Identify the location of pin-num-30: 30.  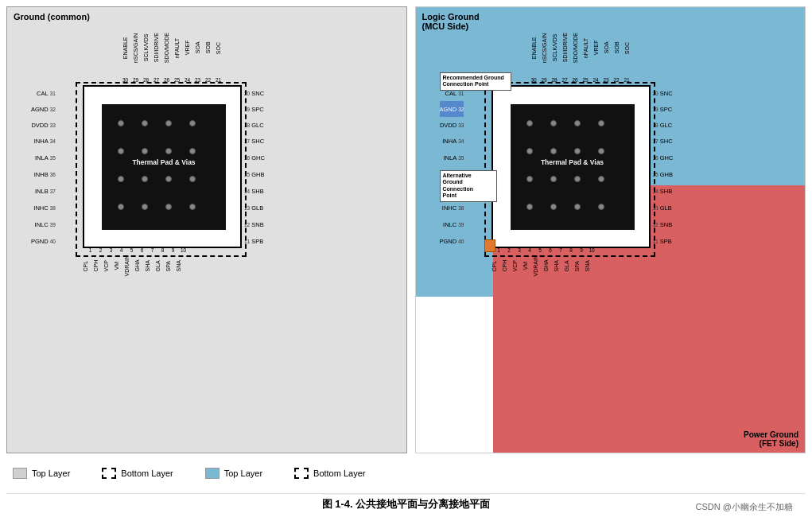
(126, 80).